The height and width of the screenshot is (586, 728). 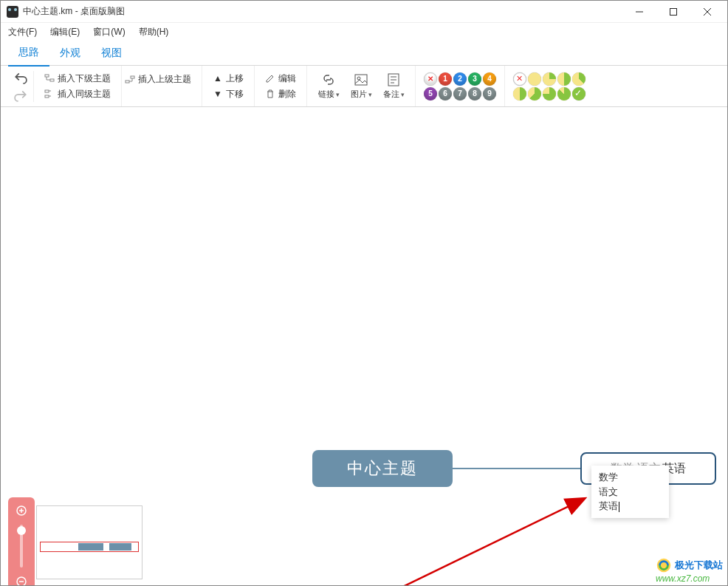 I want to click on watermark-logo-icon, so click(x=664, y=565).